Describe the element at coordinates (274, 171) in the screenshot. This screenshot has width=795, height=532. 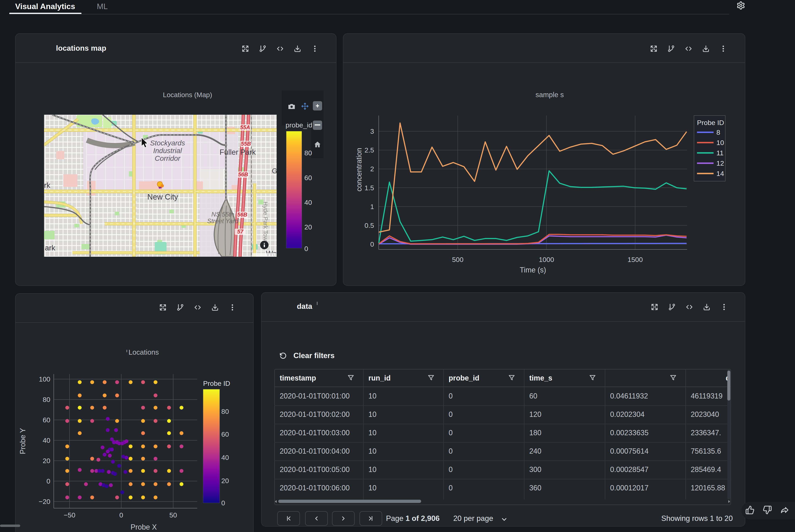
I see `svg-text: Grand` at that location.